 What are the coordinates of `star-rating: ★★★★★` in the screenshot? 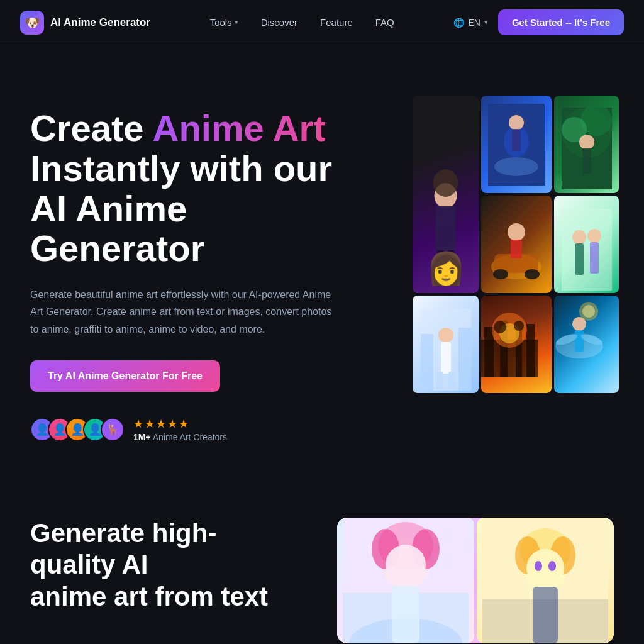 It's located at (180, 424).